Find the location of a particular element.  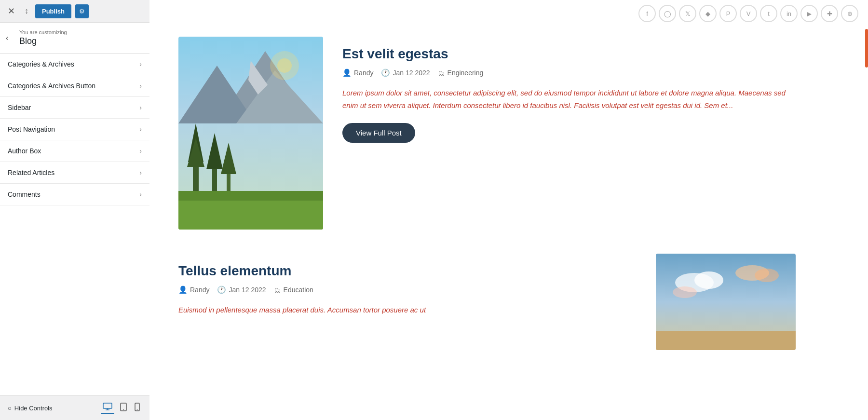

youtube-icon: ▶ is located at coordinates (809, 14).